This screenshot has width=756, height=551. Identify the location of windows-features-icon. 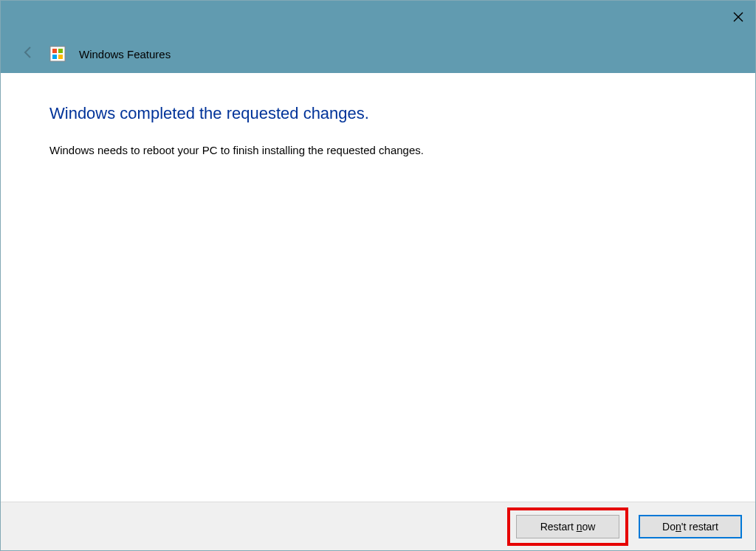
(58, 54).